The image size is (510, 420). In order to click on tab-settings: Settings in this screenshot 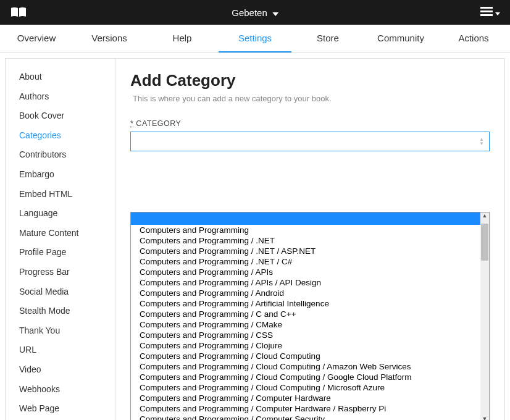, I will do `click(255, 38)`.